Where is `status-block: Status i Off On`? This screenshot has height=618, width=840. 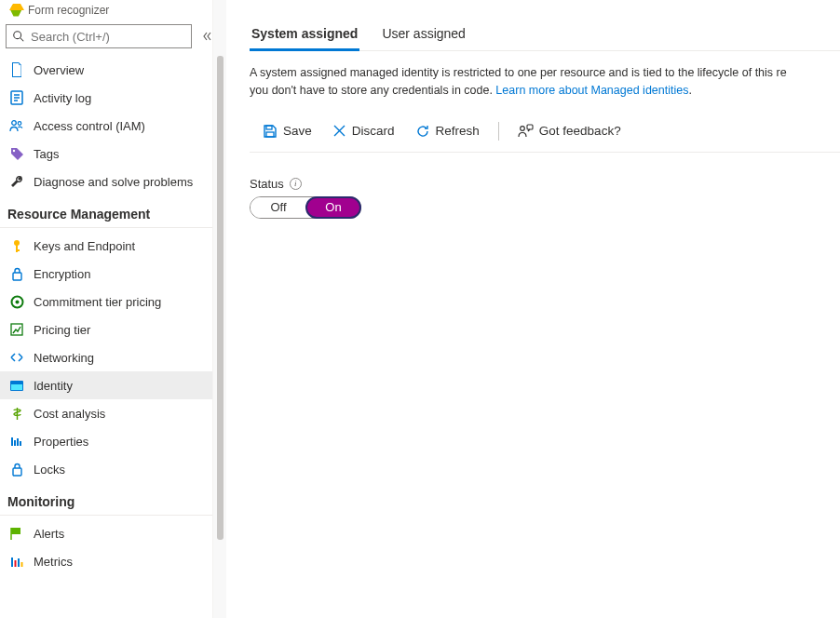 status-block: Status i Off On is located at coordinates (545, 186).